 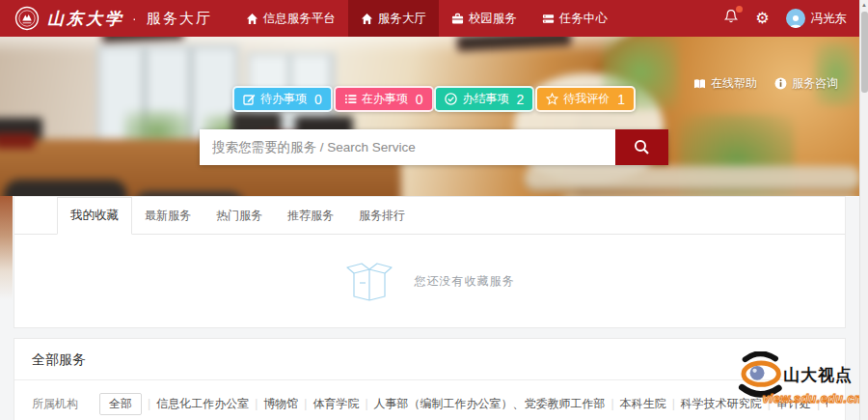 What do you see at coordinates (6, 248) in the screenshot?
I see `banner-photo-bleed` at bounding box center [6, 248].